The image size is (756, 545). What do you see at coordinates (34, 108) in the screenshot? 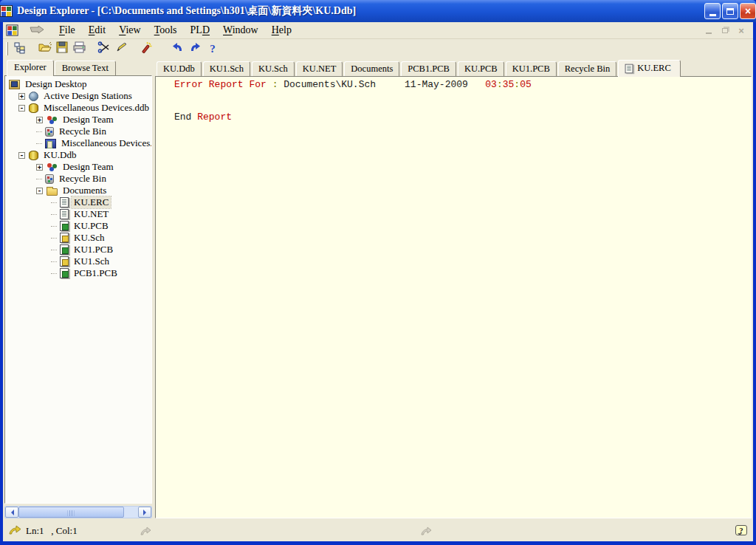
I see `database-icon` at bounding box center [34, 108].